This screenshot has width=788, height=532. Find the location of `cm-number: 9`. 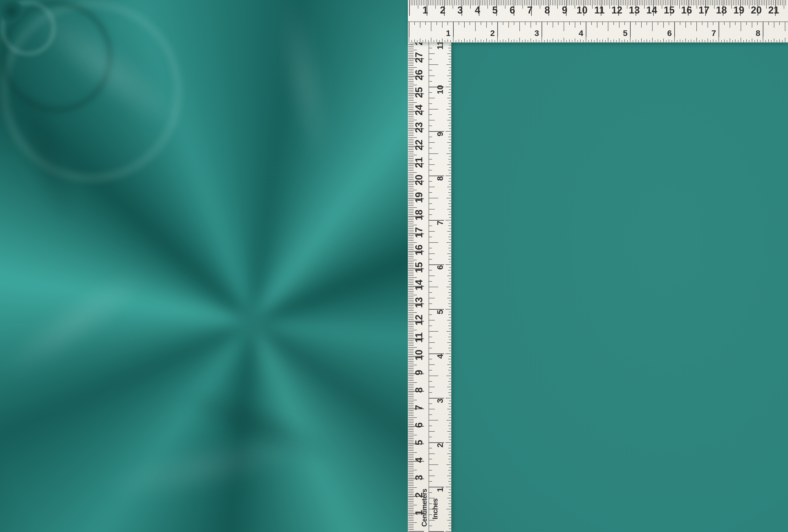

cm-number: 9 is located at coordinates (419, 373).